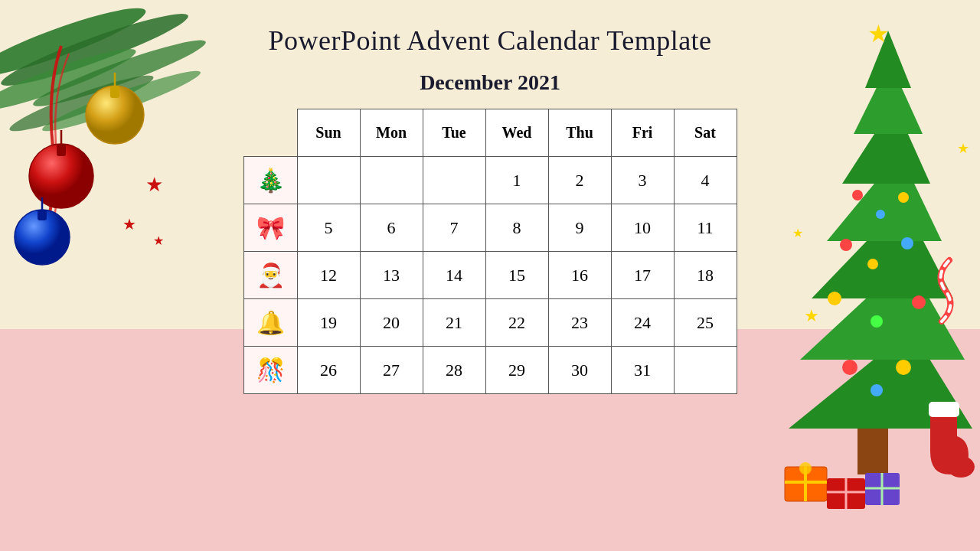 This screenshot has width=980, height=551. I want to click on day-cell: 12, so click(328, 276).